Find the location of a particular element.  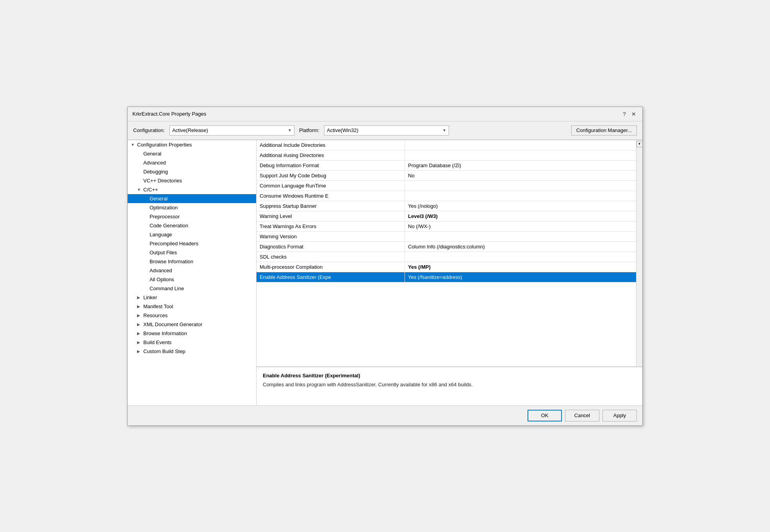

tree-item-output-files: Output Files is located at coordinates (192, 252).